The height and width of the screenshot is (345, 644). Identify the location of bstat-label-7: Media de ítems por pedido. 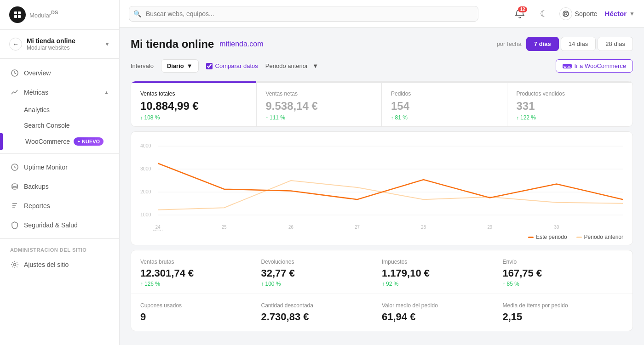
(563, 305).